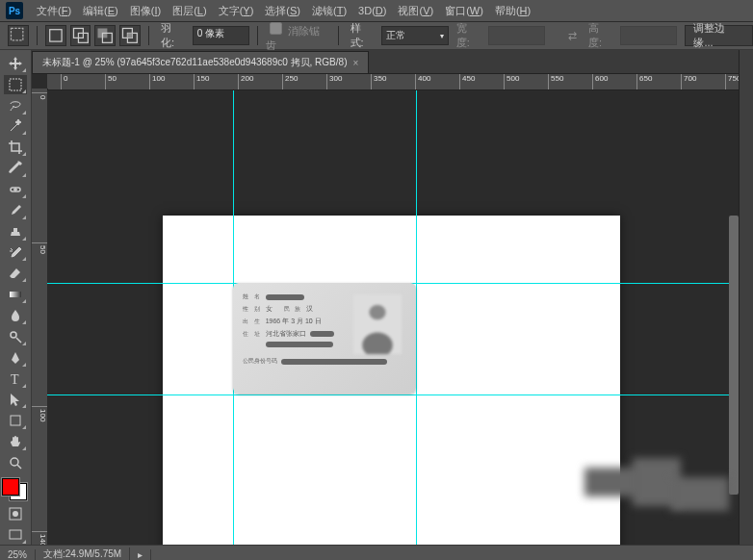  I want to click on eyedropper-tool, so click(15, 168).